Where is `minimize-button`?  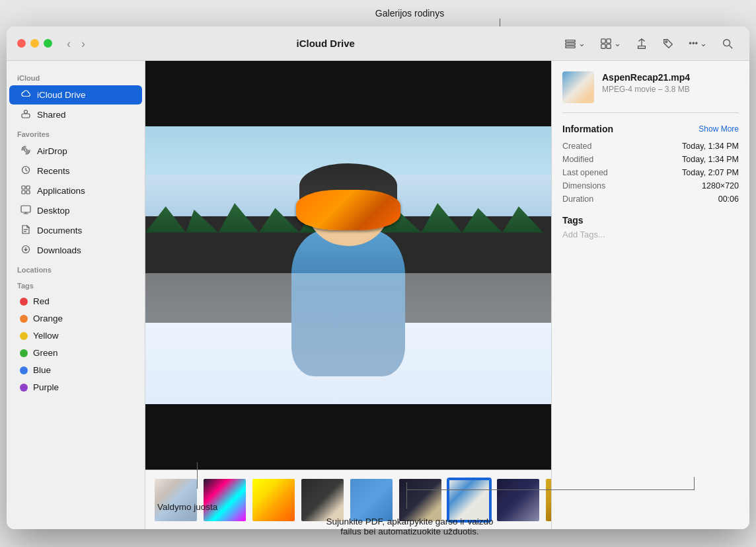
minimize-button is located at coordinates (34, 44).